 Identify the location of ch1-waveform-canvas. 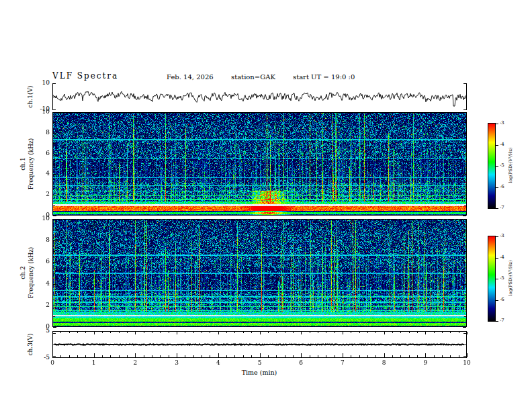
(259, 97).